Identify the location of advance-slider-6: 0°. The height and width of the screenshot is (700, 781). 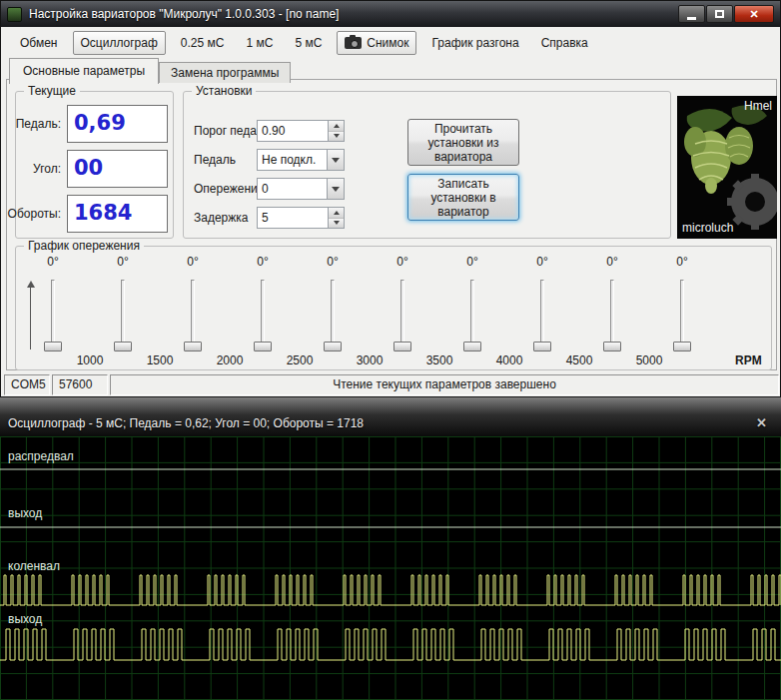
(402, 308).